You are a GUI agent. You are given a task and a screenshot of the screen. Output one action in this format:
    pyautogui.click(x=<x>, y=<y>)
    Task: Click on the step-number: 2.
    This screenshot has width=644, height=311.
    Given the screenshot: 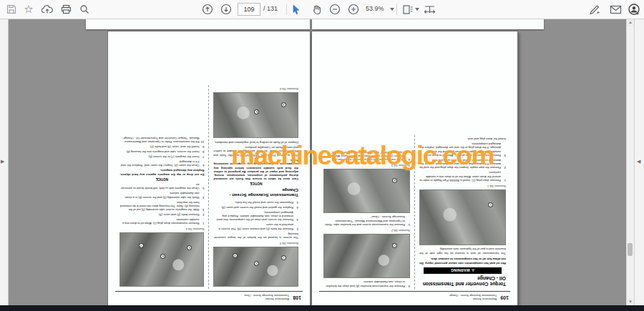 What is the action you would take?
    pyautogui.click(x=296, y=227)
    